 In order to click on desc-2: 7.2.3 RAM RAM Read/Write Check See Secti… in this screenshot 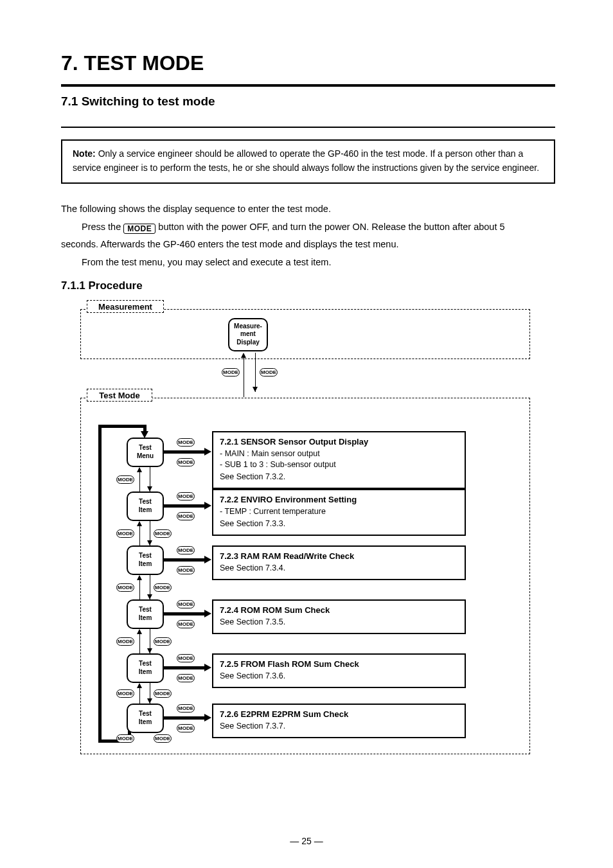, I will do `click(339, 563)`.